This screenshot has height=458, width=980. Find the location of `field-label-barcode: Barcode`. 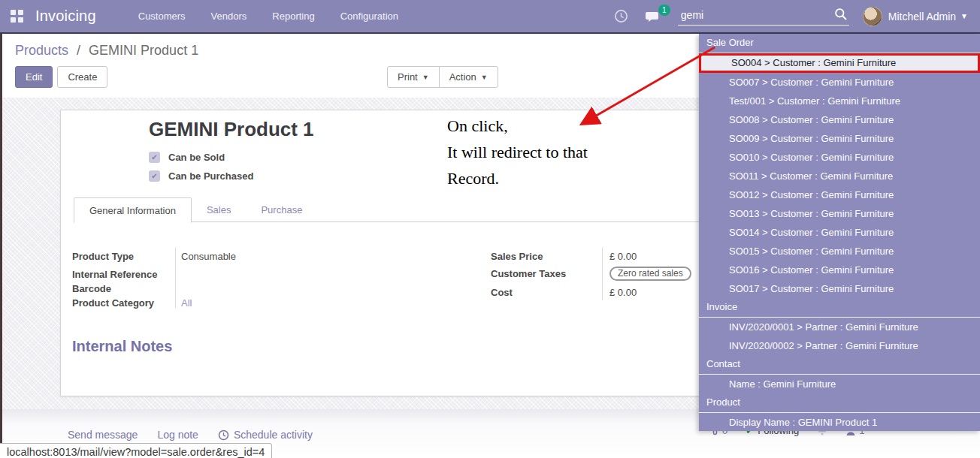

field-label-barcode: Barcode is located at coordinates (92, 288).